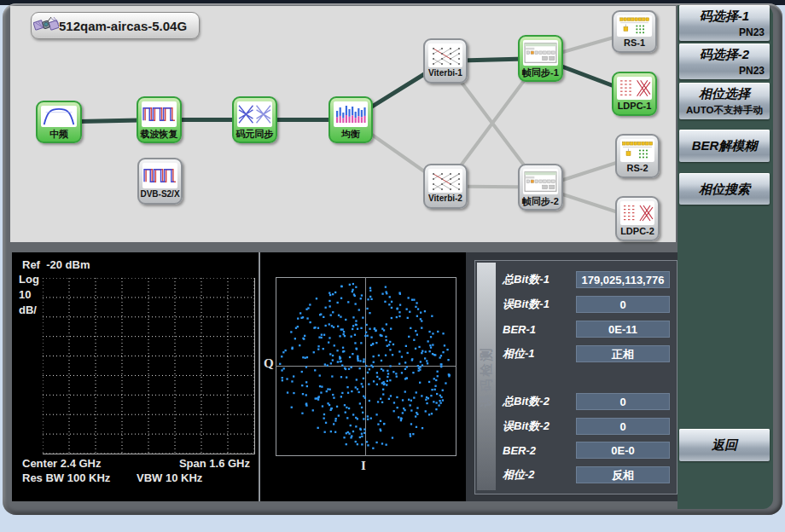 The width and height of the screenshot is (785, 532). I want to click on rbw-label: Res BW 100 KHz, so click(67, 477).